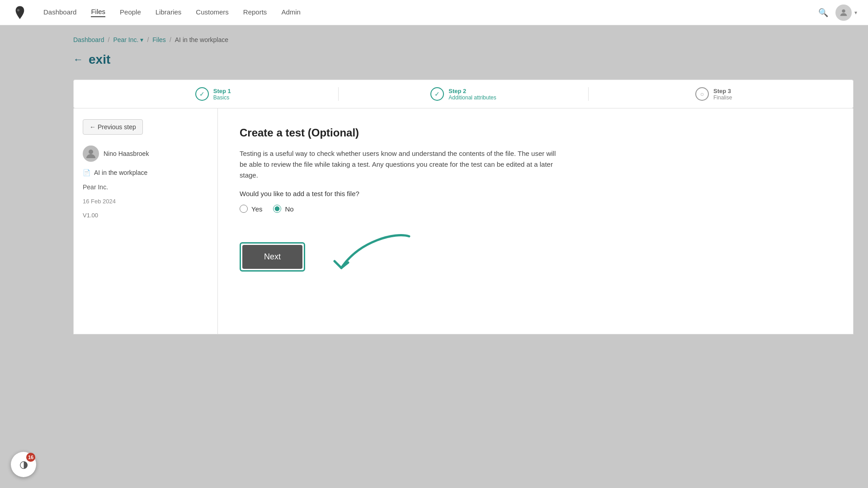 Image resolution: width=868 pixels, height=488 pixels. What do you see at coordinates (535, 193) in the screenshot?
I see `form-question: Would you like to add a test for this fi…` at bounding box center [535, 193].